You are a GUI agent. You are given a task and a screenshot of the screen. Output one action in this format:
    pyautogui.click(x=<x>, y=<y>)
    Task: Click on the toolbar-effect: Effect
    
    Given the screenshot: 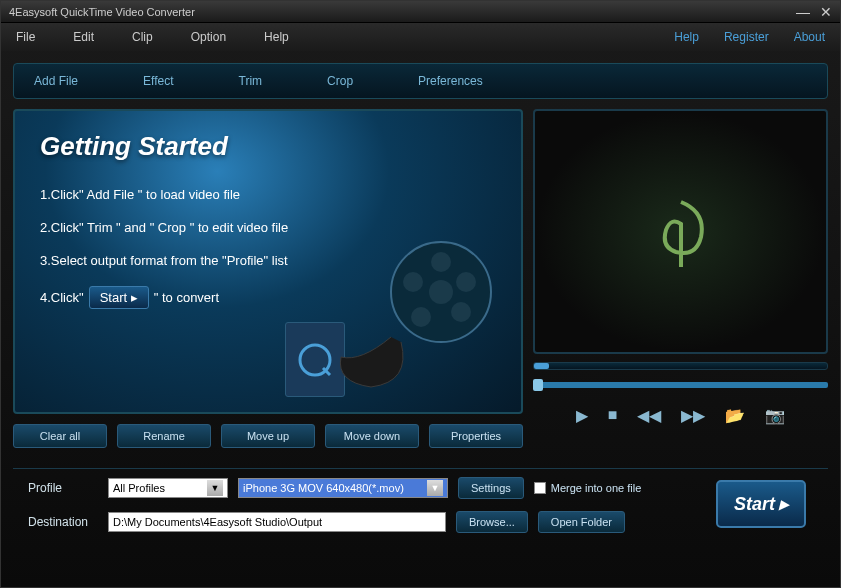 What is the action you would take?
    pyautogui.click(x=158, y=81)
    